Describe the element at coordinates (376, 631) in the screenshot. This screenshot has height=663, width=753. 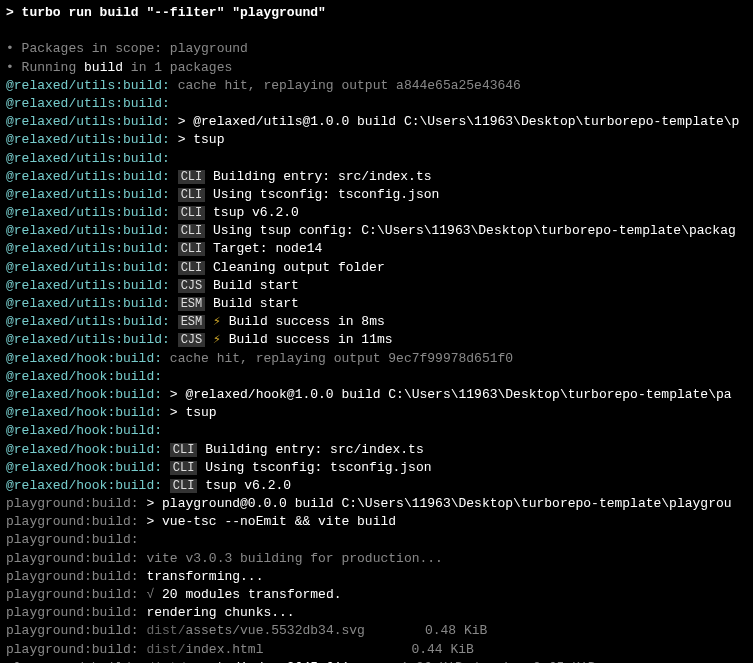
I see `playground-file-0: playground:build: dist/assets/vue.5532db…` at that location.